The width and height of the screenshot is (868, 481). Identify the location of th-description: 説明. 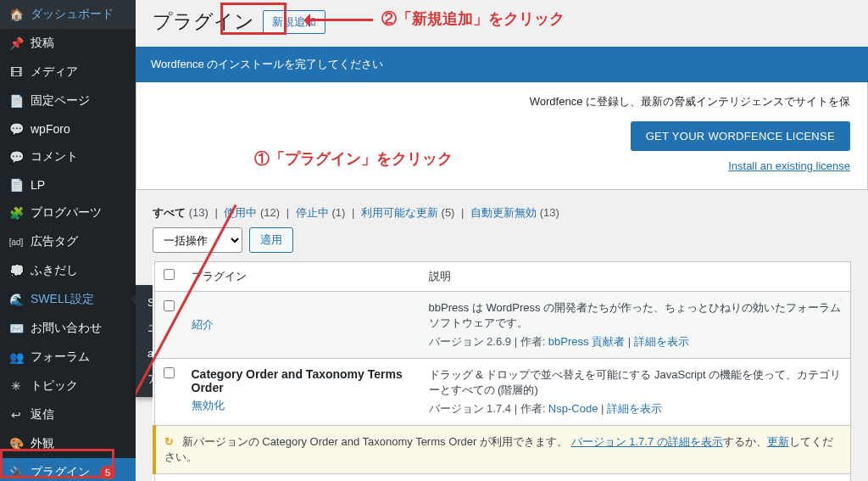
(636, 277).